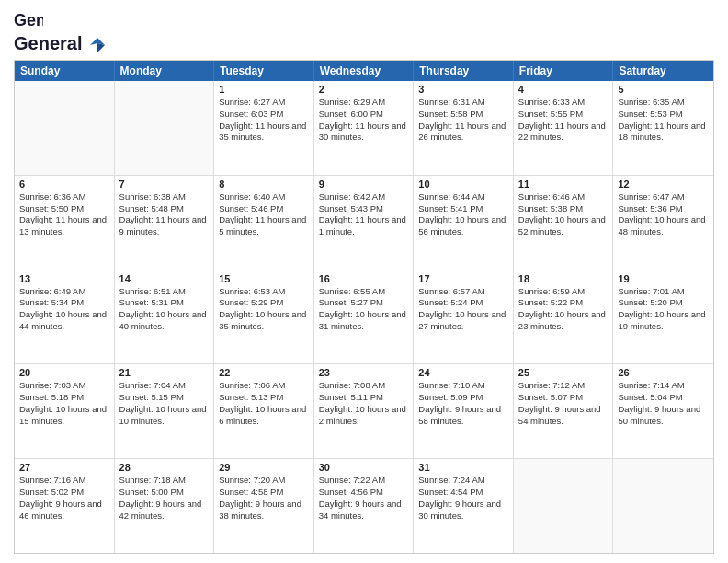  What do you see at coordinates (64, 499) in the screenshot?
I see `cell-daylight-info: Sunrise: 7:16 AM Sunset: 5:02 PM Dayligh…` at bounding box center [64, 499].